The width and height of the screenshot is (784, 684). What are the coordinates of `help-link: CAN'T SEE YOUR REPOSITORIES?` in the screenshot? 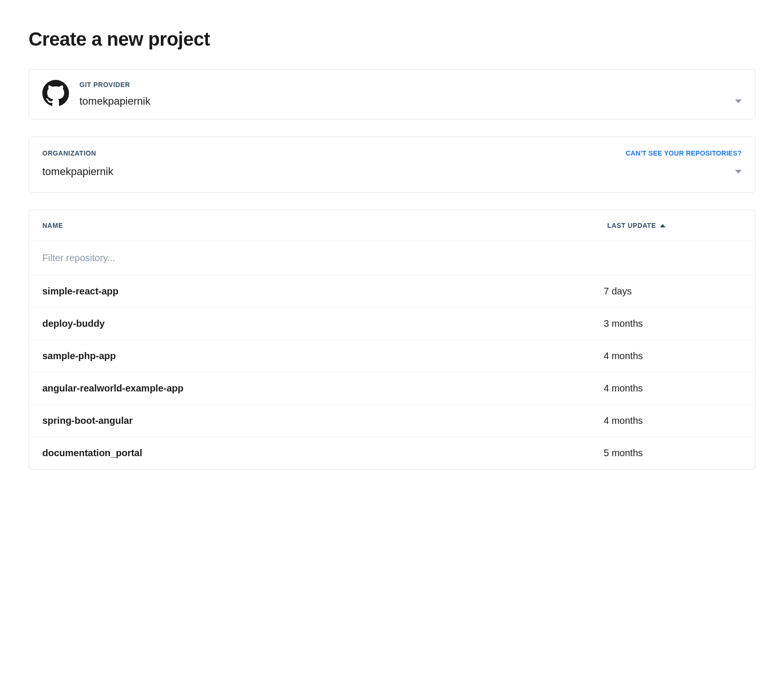 It's located at (684, 153).